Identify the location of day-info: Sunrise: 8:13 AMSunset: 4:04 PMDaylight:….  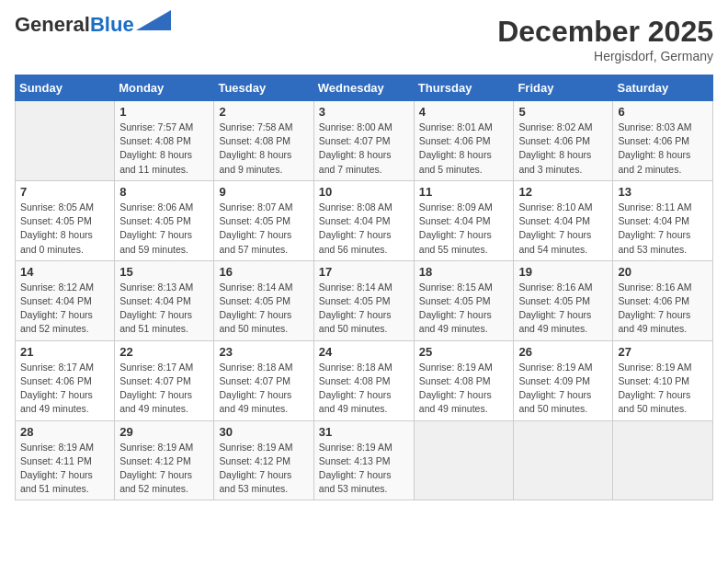
(164, 309).